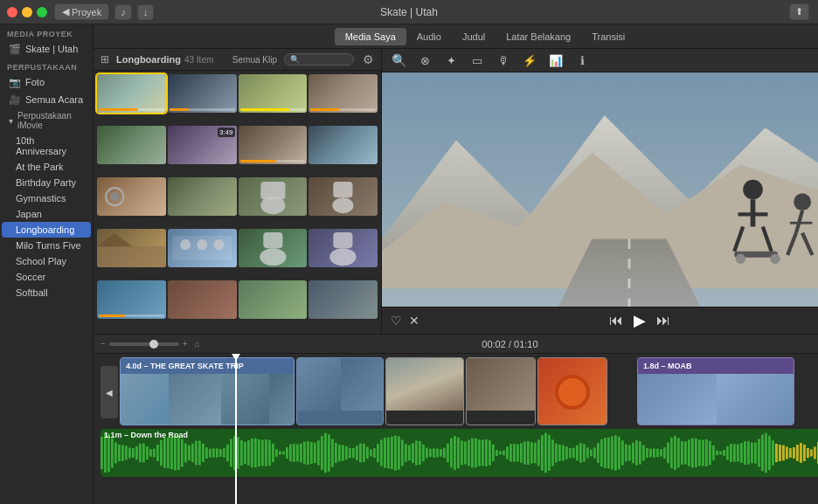  What do you see at coordinates (207, 391) in the screenshot?
I see `video-clip-1: 4.0d – THE GREAT SKATE TRIP` at bounding box center [207, 391].